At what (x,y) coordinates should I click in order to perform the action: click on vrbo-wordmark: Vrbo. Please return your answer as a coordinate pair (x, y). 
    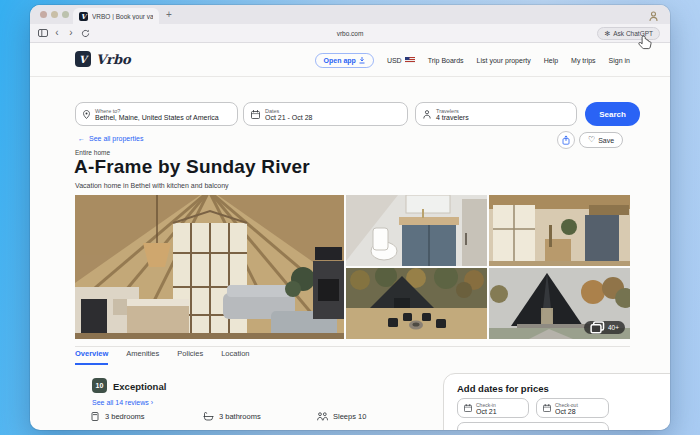
    Looking at the image, I should click on (114, 60).